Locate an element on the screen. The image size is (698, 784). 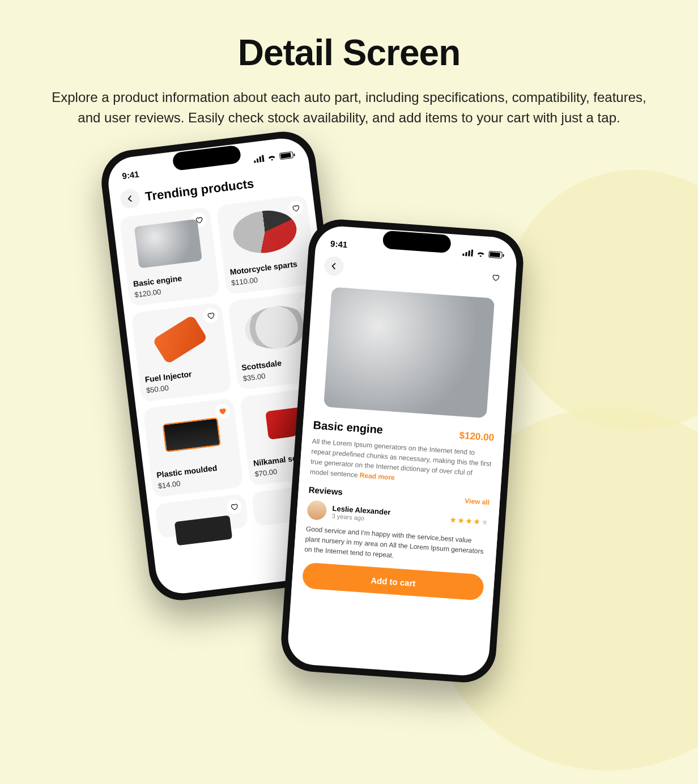
reviewer-avatar is located at coordinates (317, 510).